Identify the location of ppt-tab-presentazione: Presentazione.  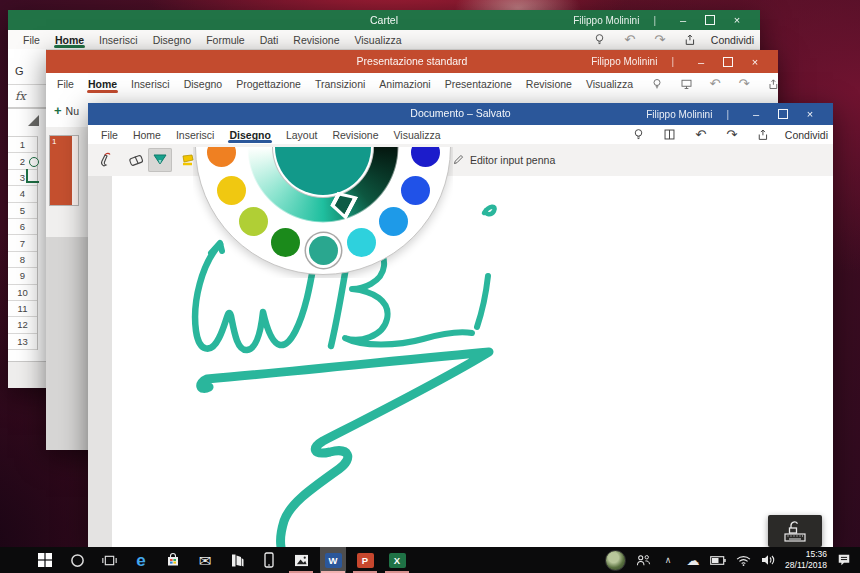
(478, 84).